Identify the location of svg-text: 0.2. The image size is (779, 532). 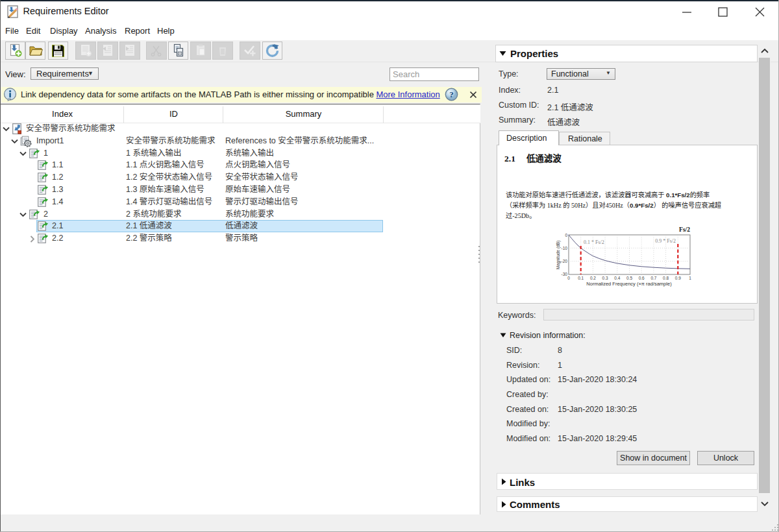
(593, 278).